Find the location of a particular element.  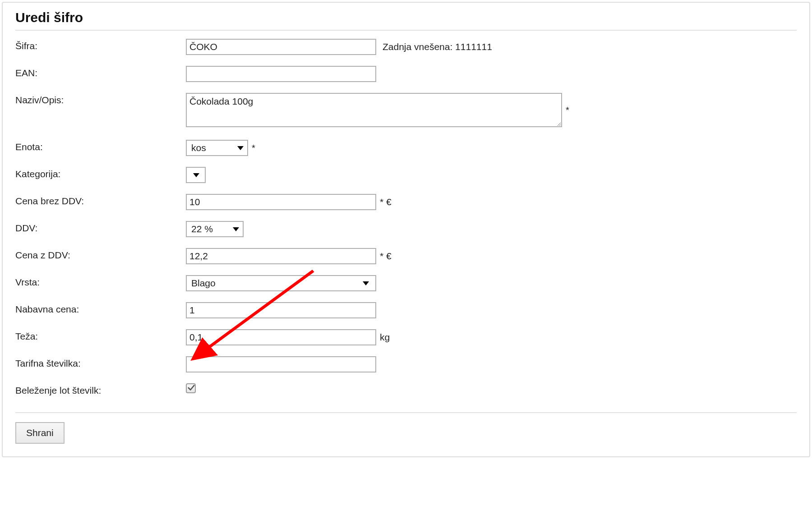

zadnja-vnesena: Zadnja vnešena: 1111111 is located at coordinates (436, 47).